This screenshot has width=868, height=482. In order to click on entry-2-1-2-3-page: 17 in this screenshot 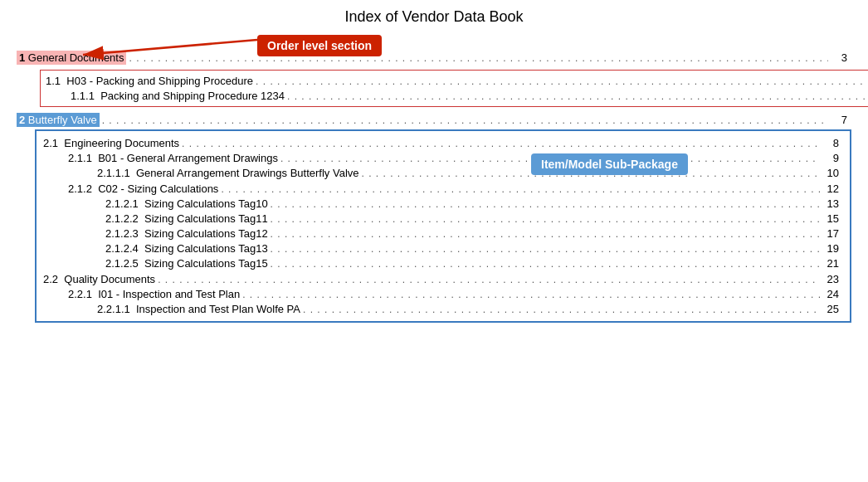, I will do `click(833, 234)`.